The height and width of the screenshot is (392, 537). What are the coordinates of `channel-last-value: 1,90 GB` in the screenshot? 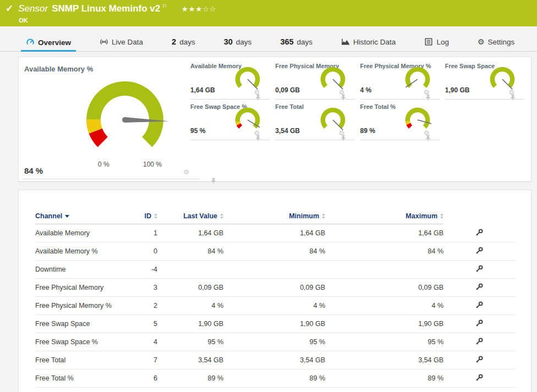 It's located at (190, 324).